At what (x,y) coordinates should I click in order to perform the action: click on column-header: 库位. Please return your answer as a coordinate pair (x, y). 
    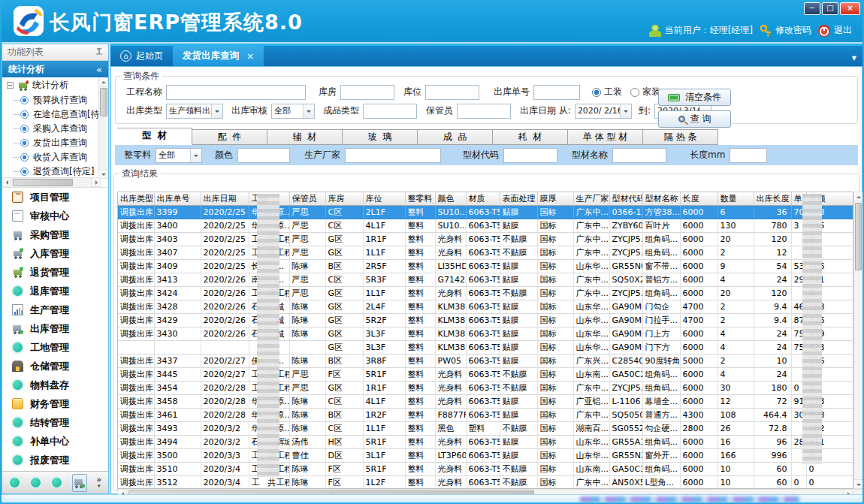
    Looking at the image, I should click on (384, 198).